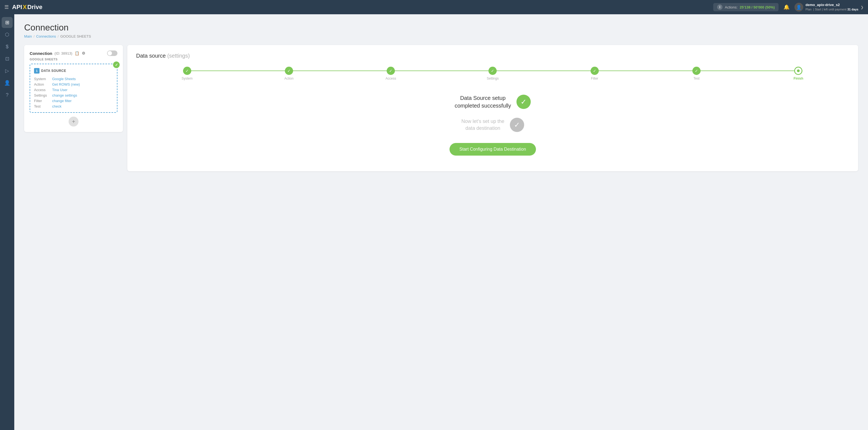  What do you see at coordinates (720, 7) in the screenshot?
I see `info-icon: i` at bounding box center [720, 7].